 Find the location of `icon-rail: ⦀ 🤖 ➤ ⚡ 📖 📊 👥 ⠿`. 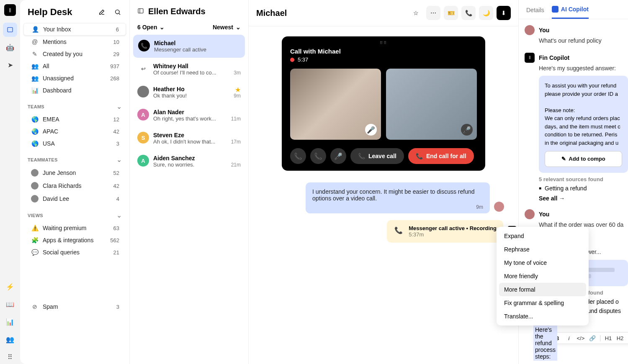

icon-rail: ⦀ 🤖 ➤ ⚡ 📖 📊 👥 ⠿ is located at coordinates (10, 182).